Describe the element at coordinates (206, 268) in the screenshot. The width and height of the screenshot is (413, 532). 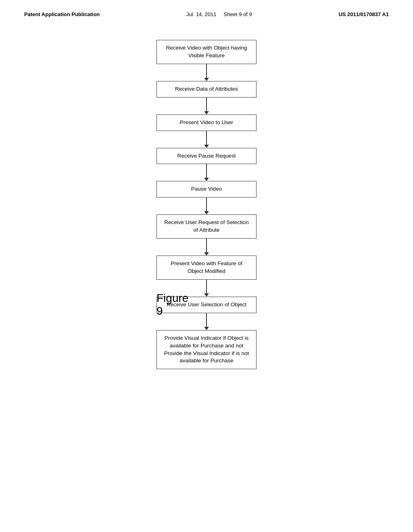
I see `flowbox-7: Present Video with Feature of Object Mod…` at that location.